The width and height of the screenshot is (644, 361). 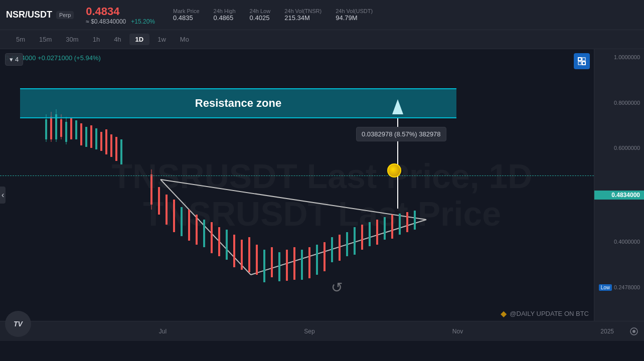 What do you see at coordinates (187, 11) in the screenshot?
I see `mark-price-label: Mark Price` at bounding box center [187, 11].